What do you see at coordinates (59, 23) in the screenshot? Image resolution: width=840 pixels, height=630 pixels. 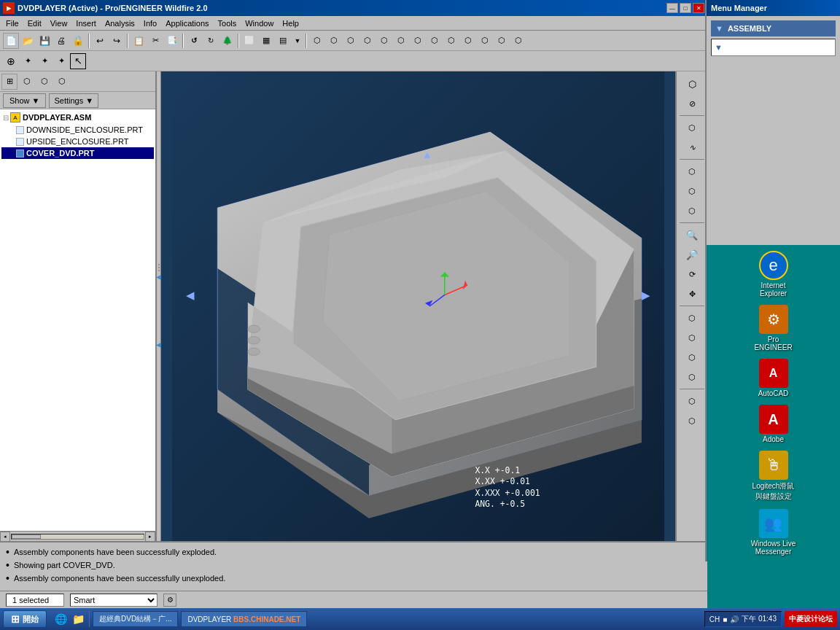 I see `menu-view: View` at bounding box center [59, 23].